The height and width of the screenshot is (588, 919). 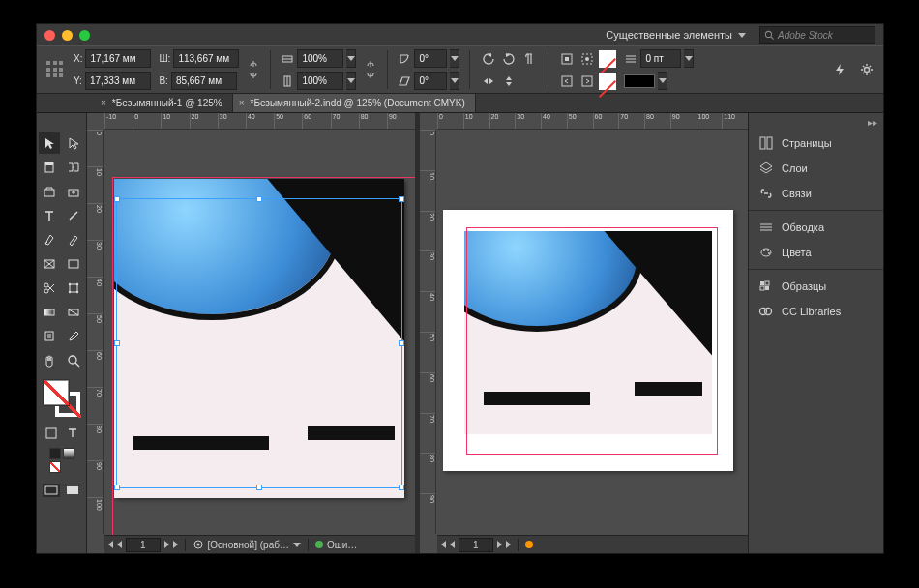 I want to click on apply-color-button, so click(x=55, y=454).